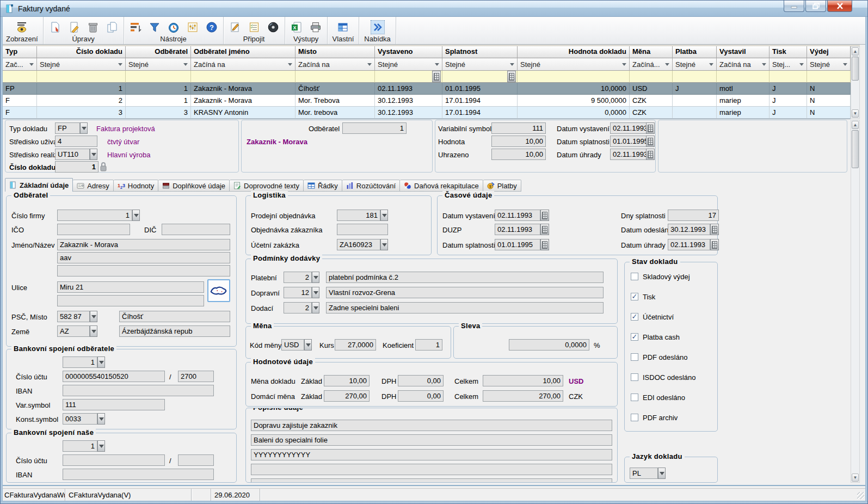 This screenshot has width=868, height=504. I want to click on grid-column-header-4: Místo, so click(335, 52).